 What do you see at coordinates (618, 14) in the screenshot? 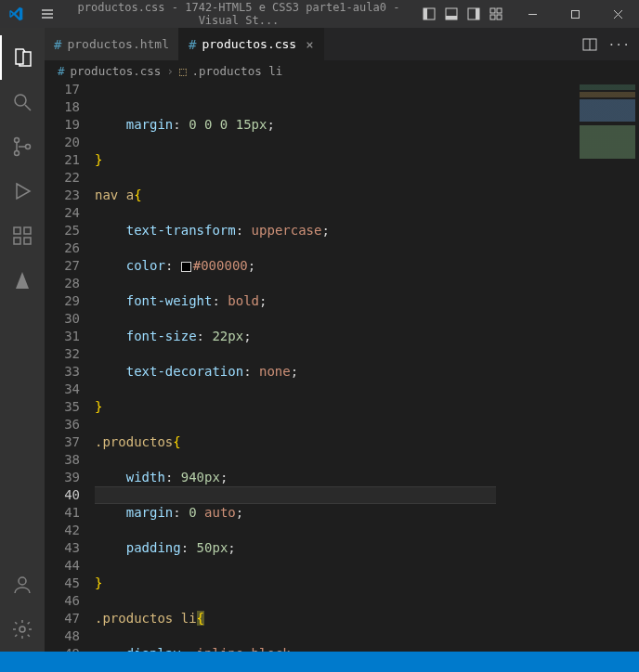
I see `close-button` at bounding box center [618, 14].